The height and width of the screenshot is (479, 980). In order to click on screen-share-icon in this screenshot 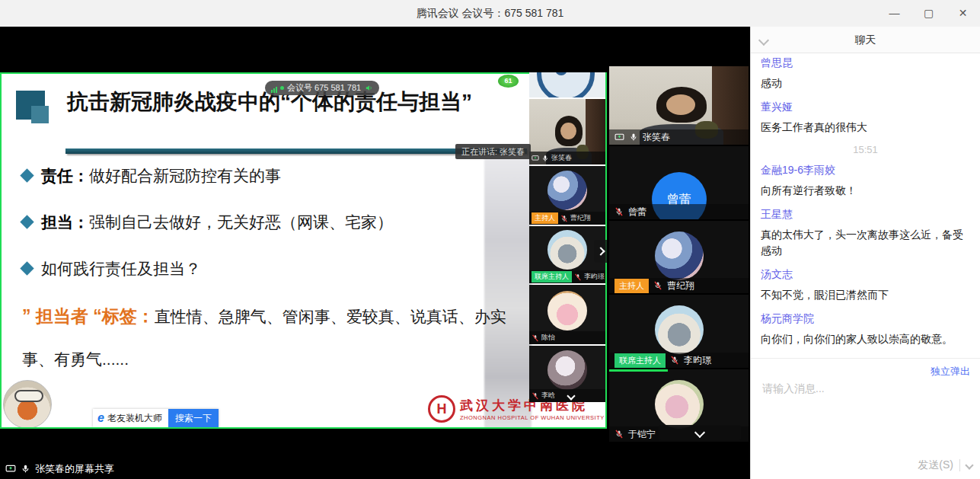, I will do `click(11, 469)`.